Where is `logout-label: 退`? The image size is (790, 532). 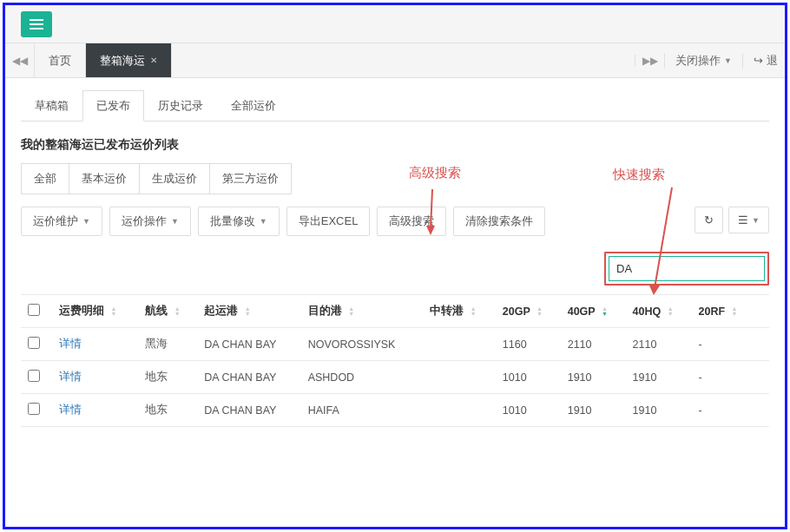
logout-label: 退 is located at coordinates (773, 61).